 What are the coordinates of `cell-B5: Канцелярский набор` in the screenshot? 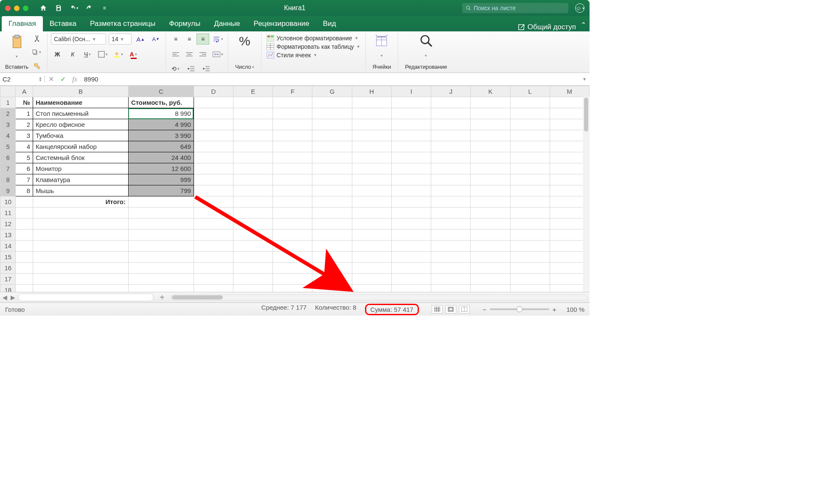 It's located at (81, 147).